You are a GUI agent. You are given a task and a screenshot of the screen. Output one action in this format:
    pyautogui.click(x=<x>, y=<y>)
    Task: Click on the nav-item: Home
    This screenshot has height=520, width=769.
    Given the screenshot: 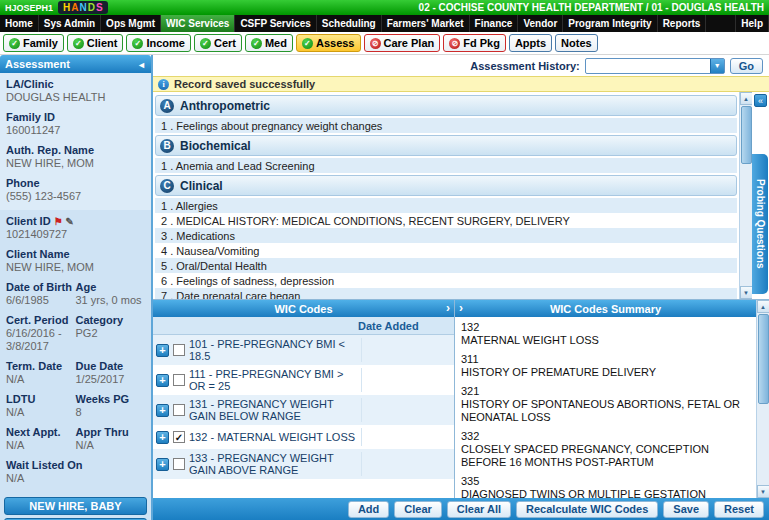 What is the action you would take?
    pyautogui.click(x=20, y=24)
    